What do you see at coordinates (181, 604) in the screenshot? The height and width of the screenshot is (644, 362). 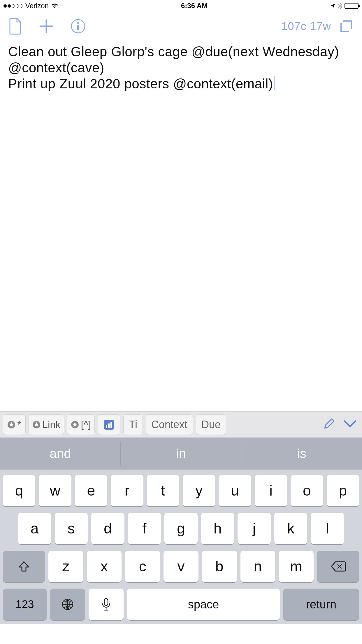 I see `key-row: 123 space return` at bounding box center [181, 604].